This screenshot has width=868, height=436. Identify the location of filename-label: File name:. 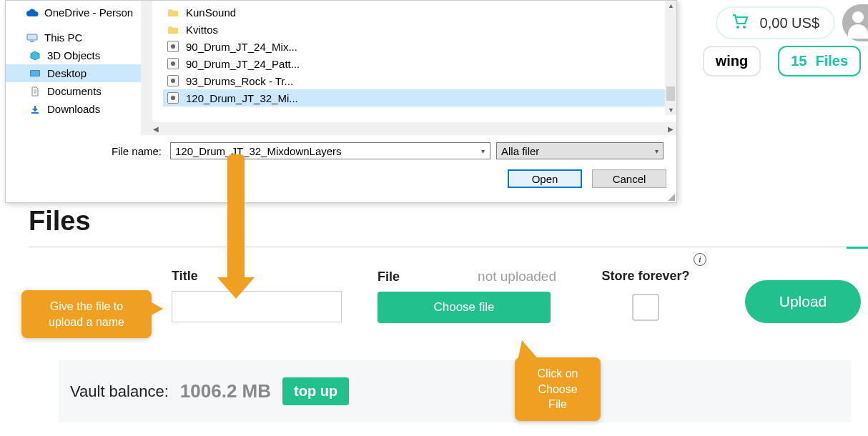
(89, 152).